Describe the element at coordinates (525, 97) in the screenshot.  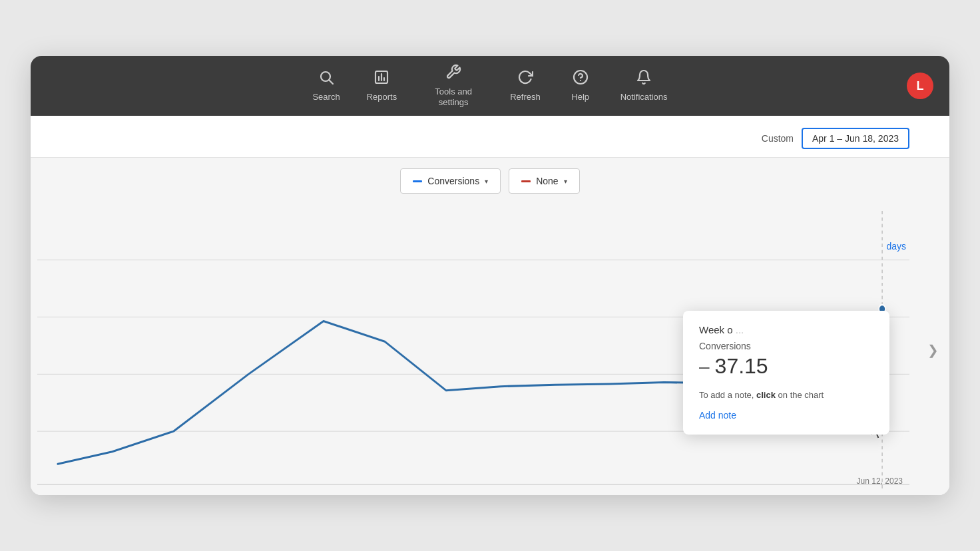
I see `nav-label-refresh: Refresh` at that location.